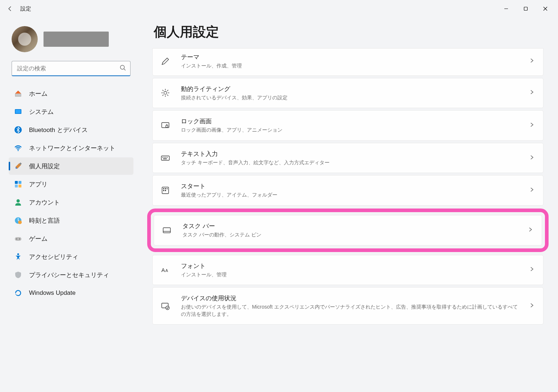 Image resolution: width=558 pixels, height=392 pixels. Describe the element at coordinates (18, 202) in the screenshot. I see `account-icon` at that location.